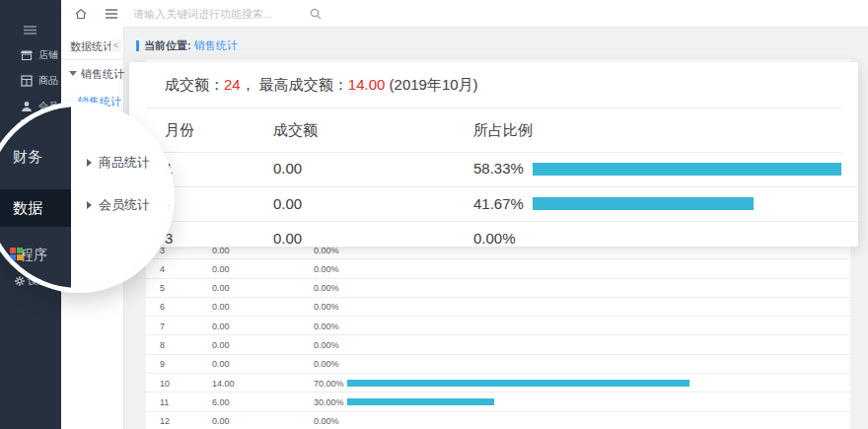  I want to click on breadcrumb: 当前位置: 销售统计, so click(187, 46).